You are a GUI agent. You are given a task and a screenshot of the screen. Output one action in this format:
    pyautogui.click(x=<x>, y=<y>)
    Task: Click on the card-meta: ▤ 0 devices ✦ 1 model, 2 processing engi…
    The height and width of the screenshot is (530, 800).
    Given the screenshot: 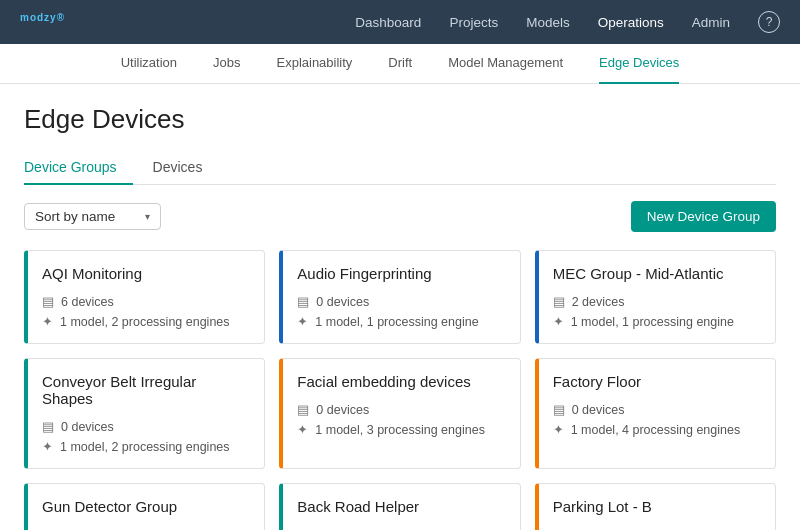 What is the action you would take?
    pyautogui.click(x=146, y=436)
    